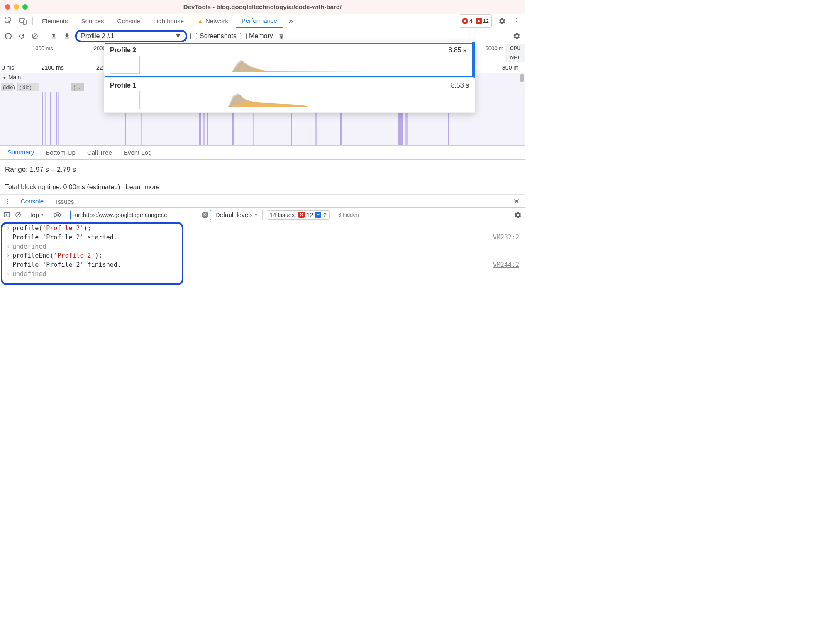 The height and width of the screenshot is (620, 840). Describe the element at coordinates (67, 36) in the screenshot. I see `download-button` at that location.